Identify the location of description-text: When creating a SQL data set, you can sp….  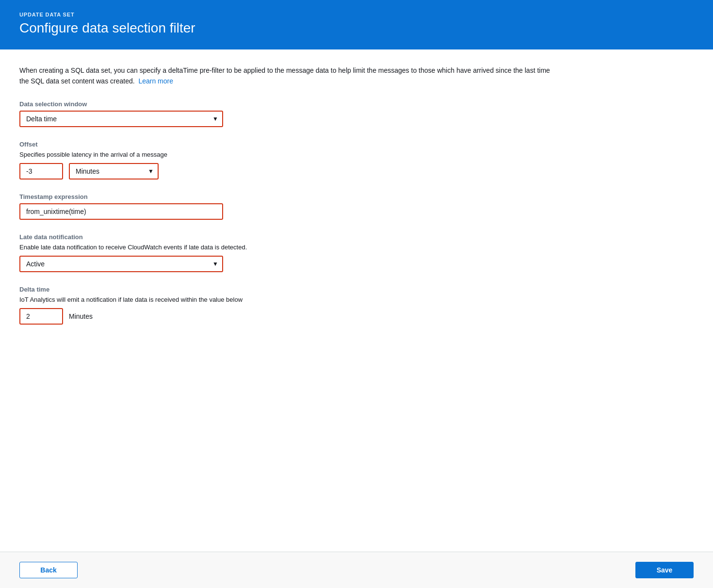
(286, 76).